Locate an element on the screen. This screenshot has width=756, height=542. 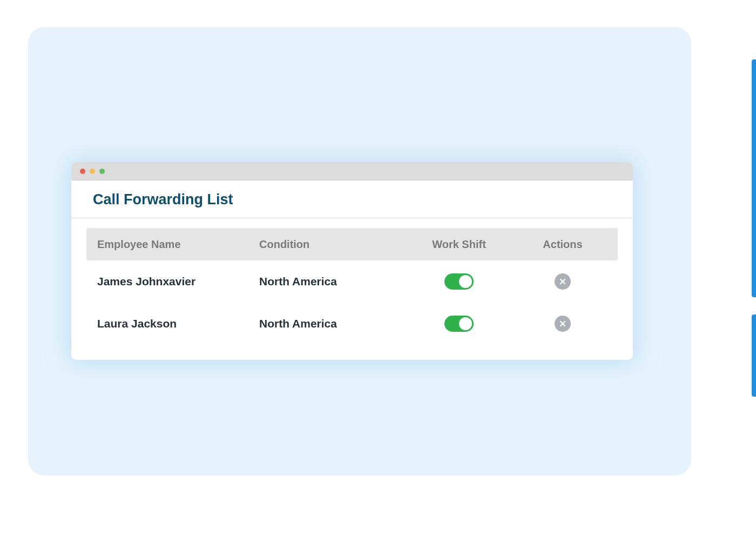
cell-employee-name: James Johnxavier is located at coordinates (178, 282).